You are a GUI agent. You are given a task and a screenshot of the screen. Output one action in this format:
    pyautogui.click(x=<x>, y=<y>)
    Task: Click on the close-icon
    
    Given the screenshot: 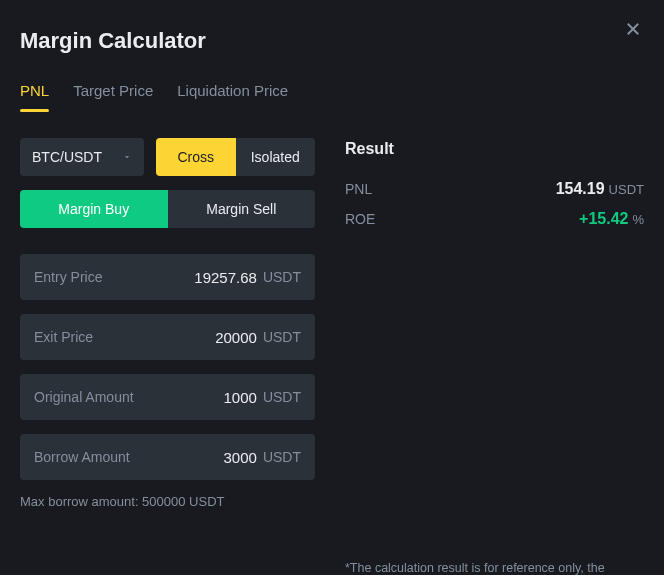 What is the action you would take?
    pyautogui.click(x=633, y=29)
    